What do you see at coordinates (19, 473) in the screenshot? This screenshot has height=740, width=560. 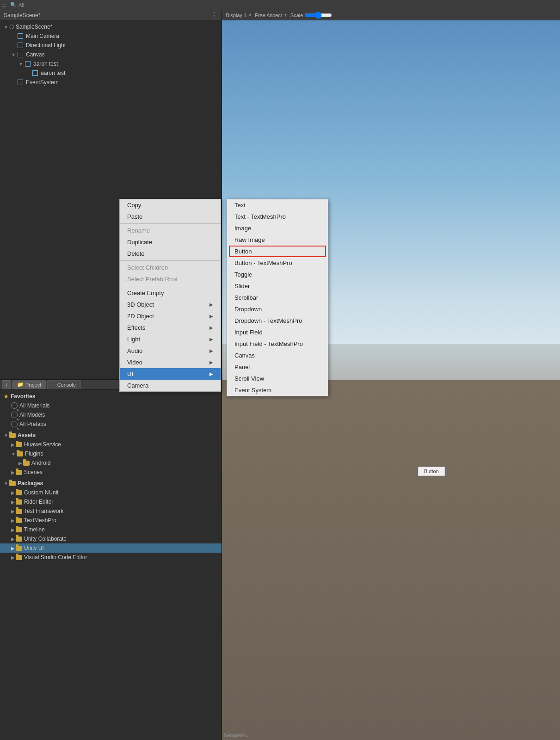 I see `scenes-folder-icon` at bounding box center [19, 473].